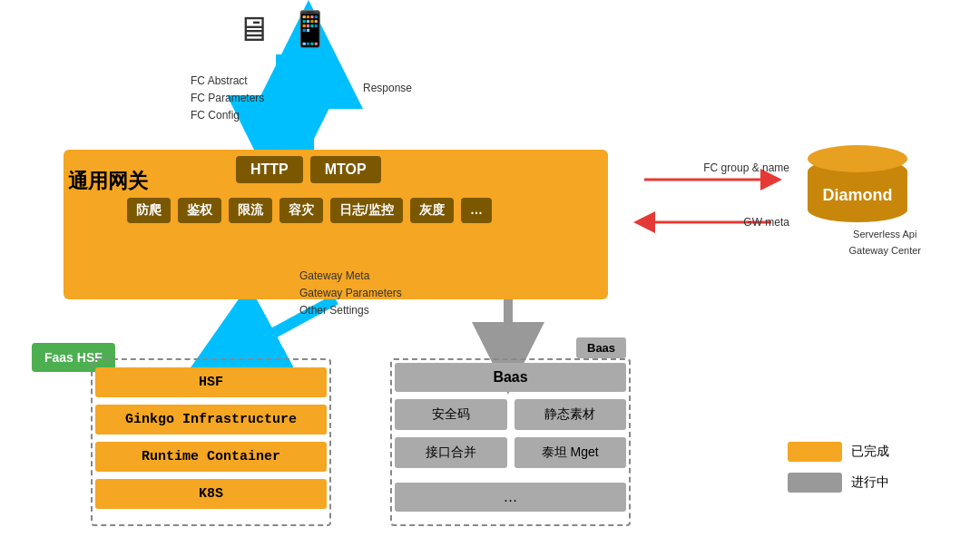 The width and height of the screenshot is (980, 547). Describe the element at coordinates (571, 415) in the screenshot. I see `baas-jingtai: 静态素材` at that location.